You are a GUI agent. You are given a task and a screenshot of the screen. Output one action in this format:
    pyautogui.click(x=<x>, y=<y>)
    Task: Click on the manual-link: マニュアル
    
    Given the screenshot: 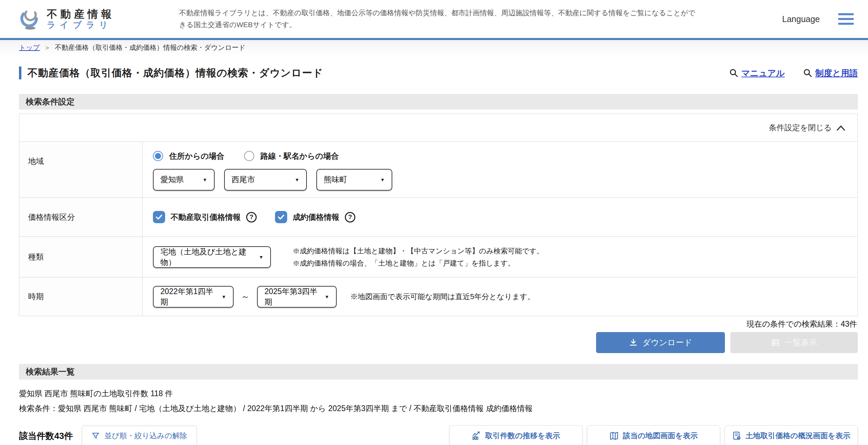 What is the action you would take?
    pyautogui.click(x=757, y=73)
    